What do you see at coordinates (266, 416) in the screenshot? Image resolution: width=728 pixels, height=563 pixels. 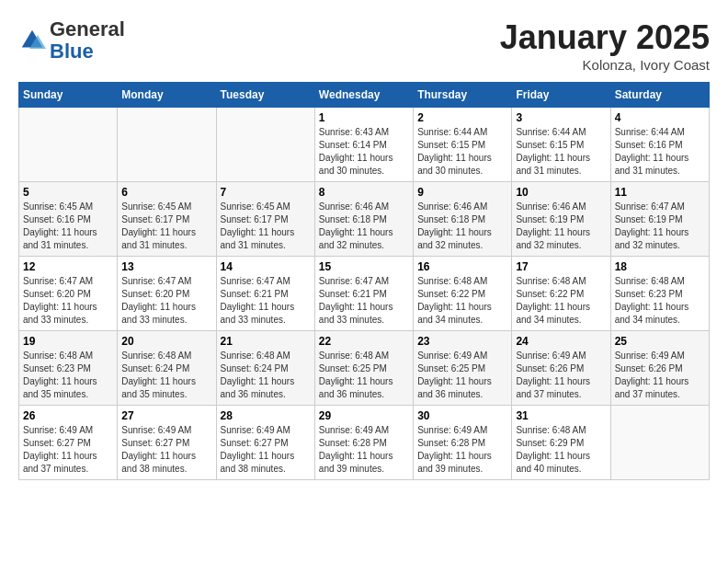 I see `day-number: 28` at bounding box center [266, 416].